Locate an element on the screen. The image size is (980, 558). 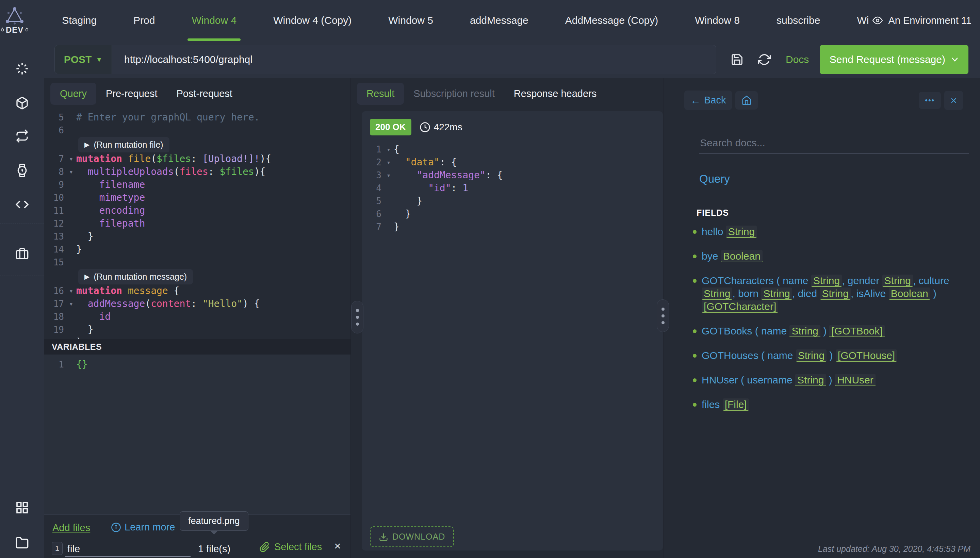
url-input is located at coordinates (414, 60).